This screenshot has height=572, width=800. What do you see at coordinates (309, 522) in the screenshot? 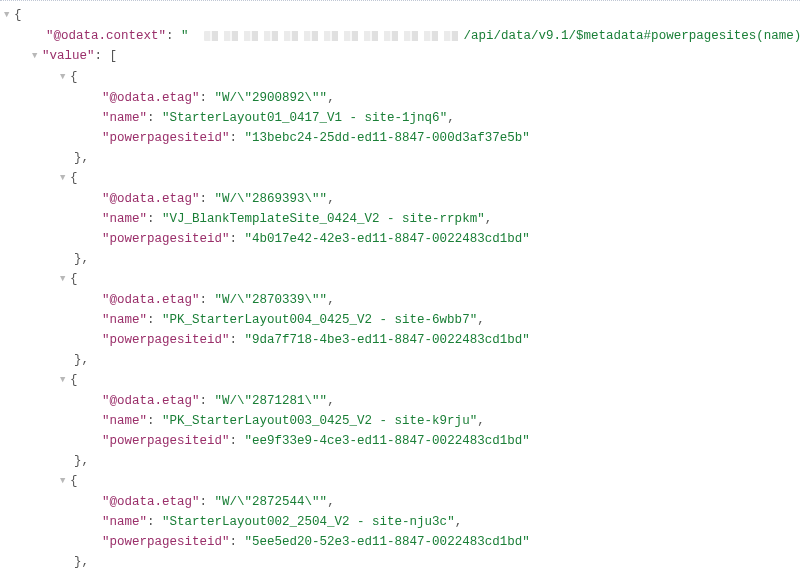
I see `value-text: StarterLayout002_2504_V2 - site-nju3c` at bounding box center [309, 522].